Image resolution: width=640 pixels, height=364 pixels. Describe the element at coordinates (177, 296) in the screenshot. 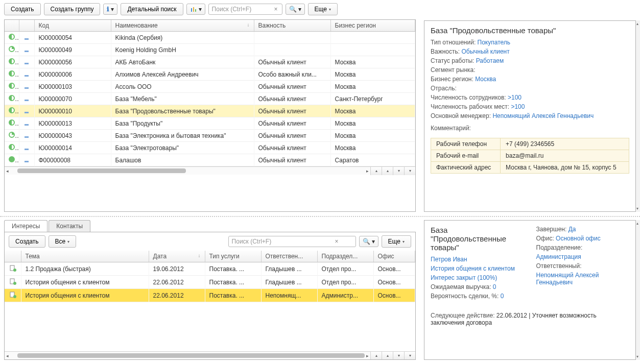

I see `date-cell: 22.06.2012` at that location.